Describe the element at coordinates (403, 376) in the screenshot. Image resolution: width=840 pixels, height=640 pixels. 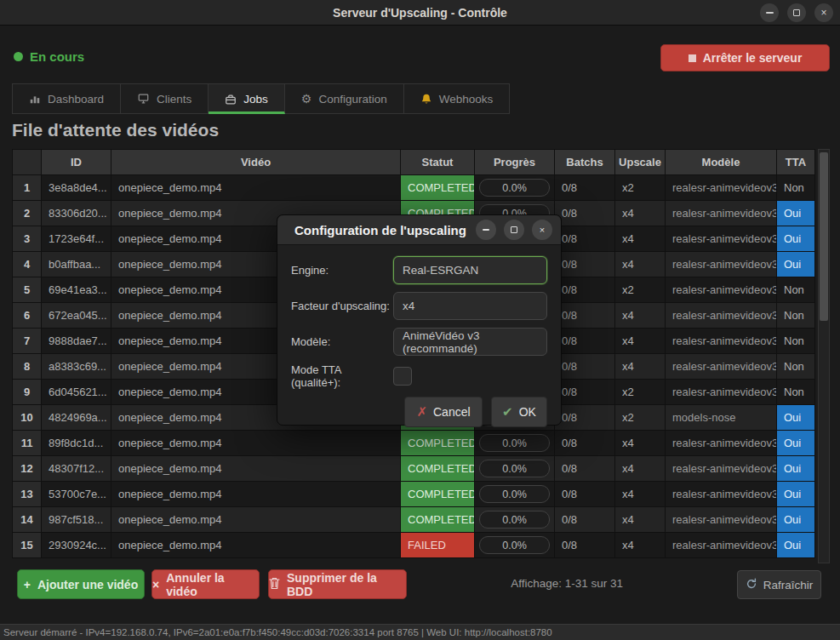
I see `tta-mode-checkbox` at that location.